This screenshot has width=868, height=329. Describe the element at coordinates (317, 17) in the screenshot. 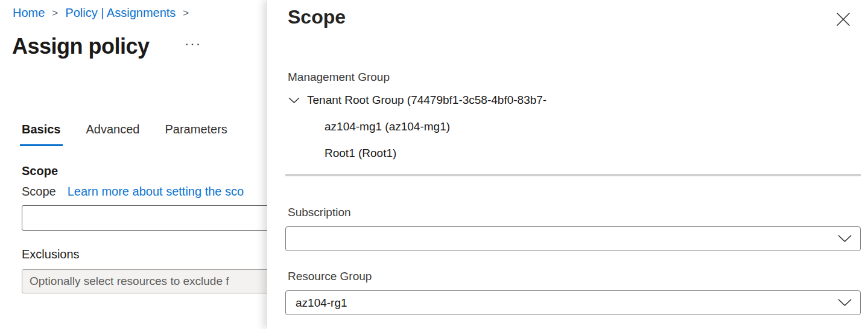

I see `scope-panel-title: Scope` at that location.